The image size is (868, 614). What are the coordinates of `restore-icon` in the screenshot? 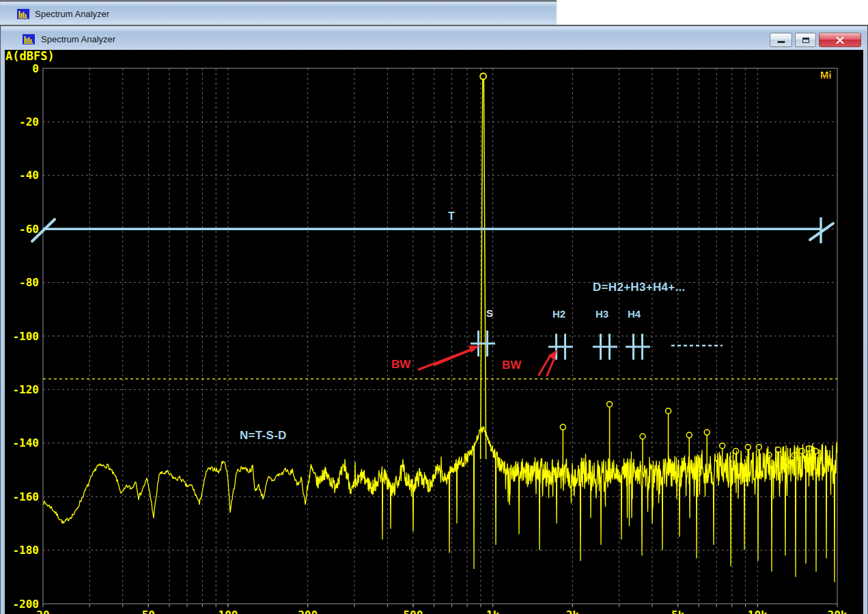 It's located at (806, 40).